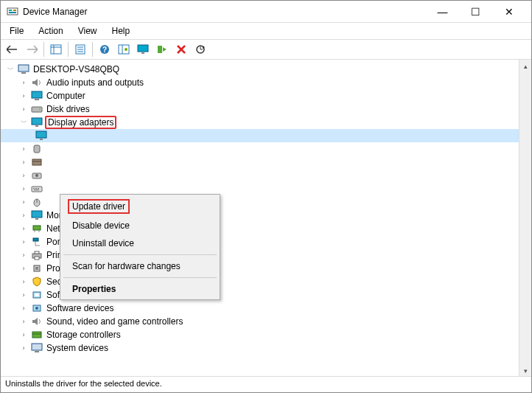  I want to click on disable-button, so click(181, 49).